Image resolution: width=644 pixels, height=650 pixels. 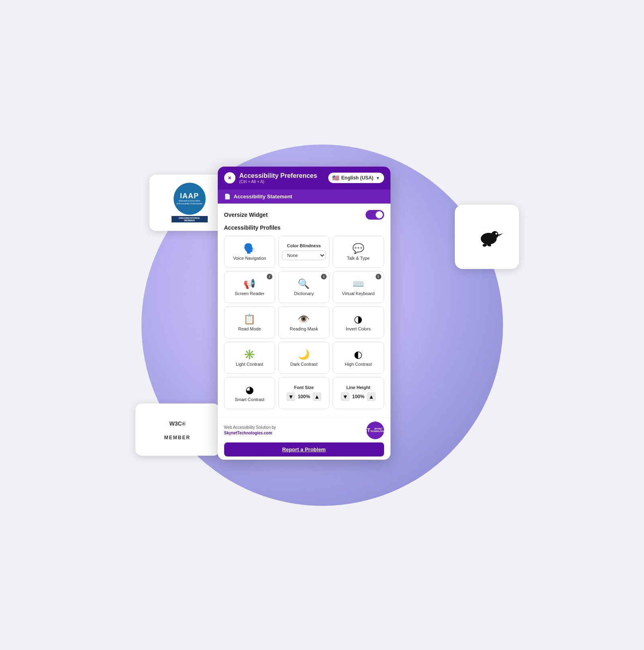 What do you see at coordinates (178, 430) in the screenshot?
I see `w3c-badge-card: W3C® MEMBER` at bounding box center [178, 430].